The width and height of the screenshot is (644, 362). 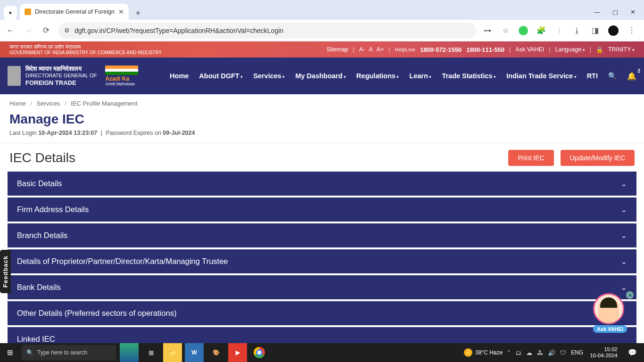 What do you see at coordinates (151, 353) in the screenshot?
I see `taskbar-taskview-icon: ▦` at bounding box center [151, 353].